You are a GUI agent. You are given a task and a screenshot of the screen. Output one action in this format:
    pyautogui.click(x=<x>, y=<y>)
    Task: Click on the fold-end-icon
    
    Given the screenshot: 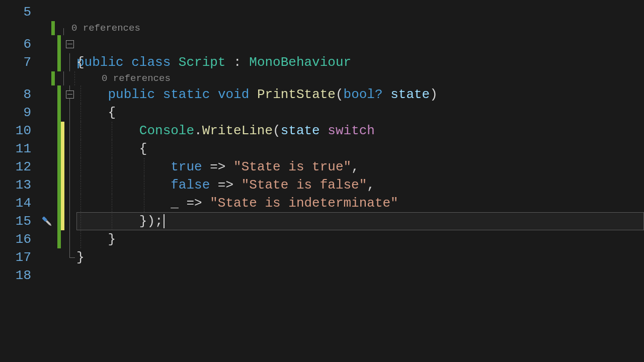 What is the action you would take?
    pyautogui.click(x=72, y=253)
    